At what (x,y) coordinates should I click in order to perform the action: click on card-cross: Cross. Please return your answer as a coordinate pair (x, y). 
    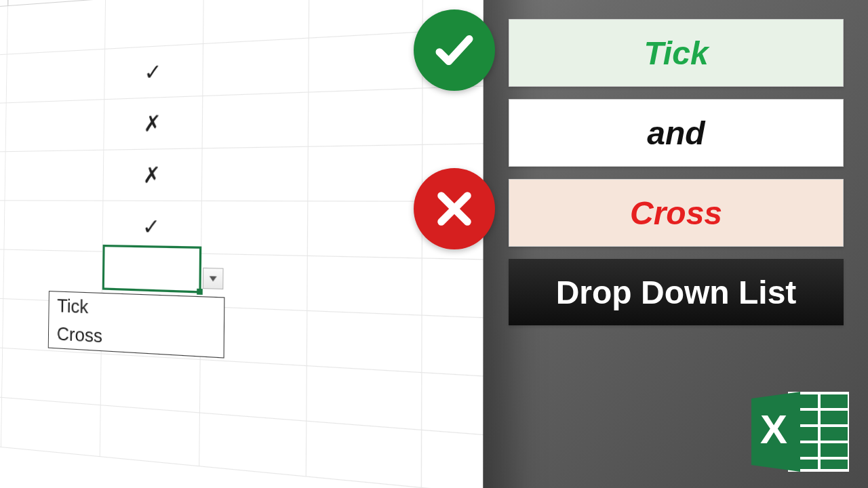
    Looking at the image, I should click on (676, 213).